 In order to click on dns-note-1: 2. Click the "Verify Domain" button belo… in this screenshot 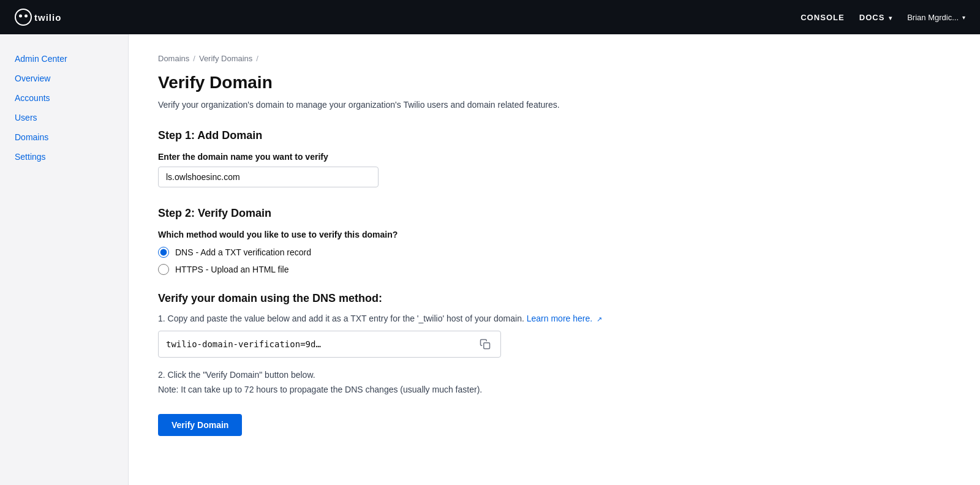, I will do `click(554, 375)`.